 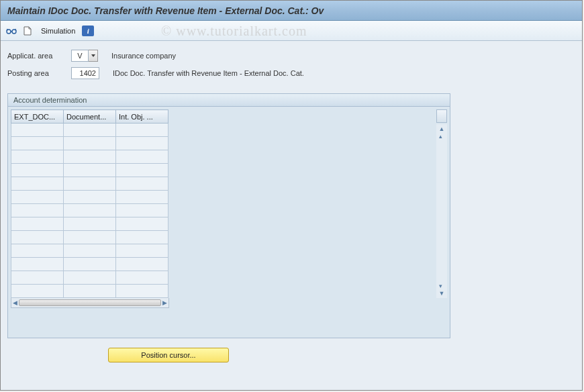 I want to click on position-cursor-button: Position cursor..., so click(x=168, y=355).